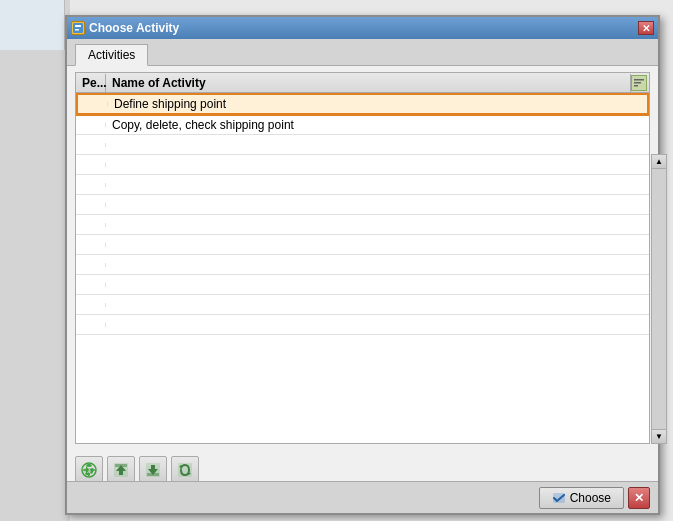 The image size is (673, 521). I want to click on icon-toolbar, so click(362, 470).